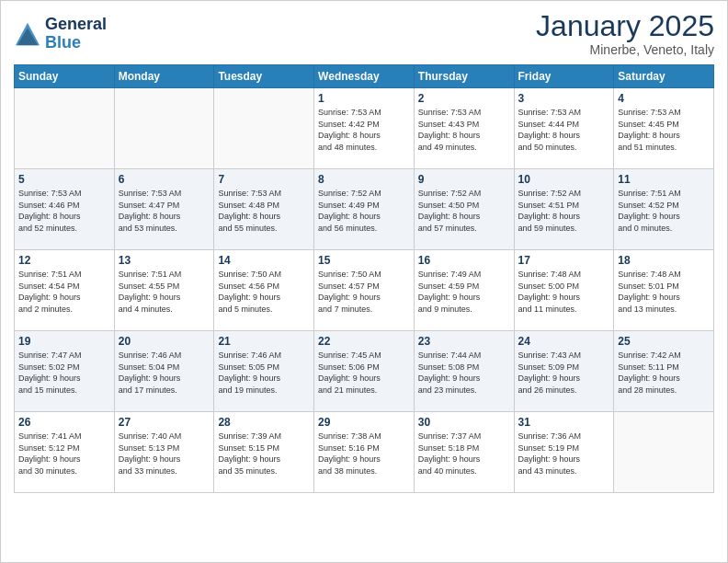  Describe the element at coordinates (364, 210) in the screenshot. I see `week-row-2: 5Sunrise: 7:53 AM Sunset: 4:46 PM Daylig…` at that location.